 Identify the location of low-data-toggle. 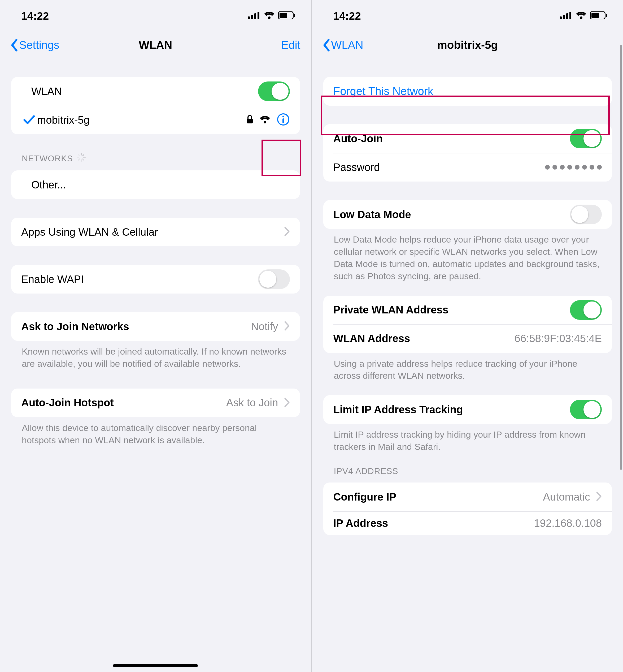
(586, 215).